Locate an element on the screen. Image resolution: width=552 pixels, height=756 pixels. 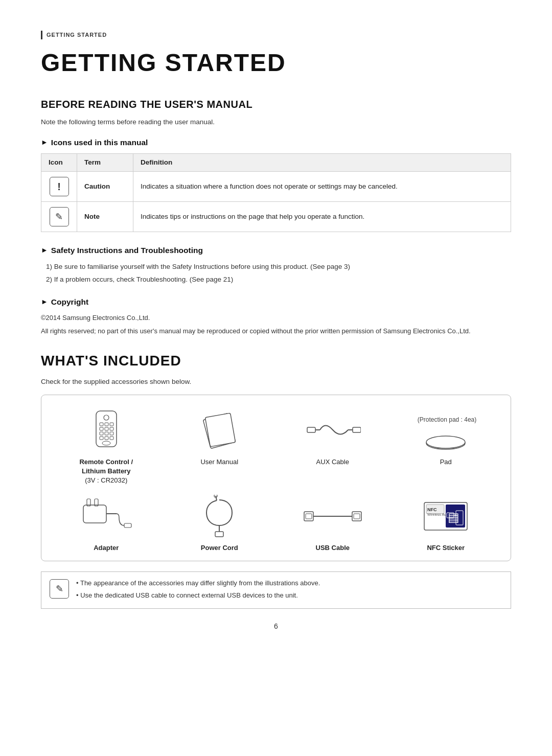
icons-section-heading: ► Icons used in this manual is located at coordinates (276, 142).